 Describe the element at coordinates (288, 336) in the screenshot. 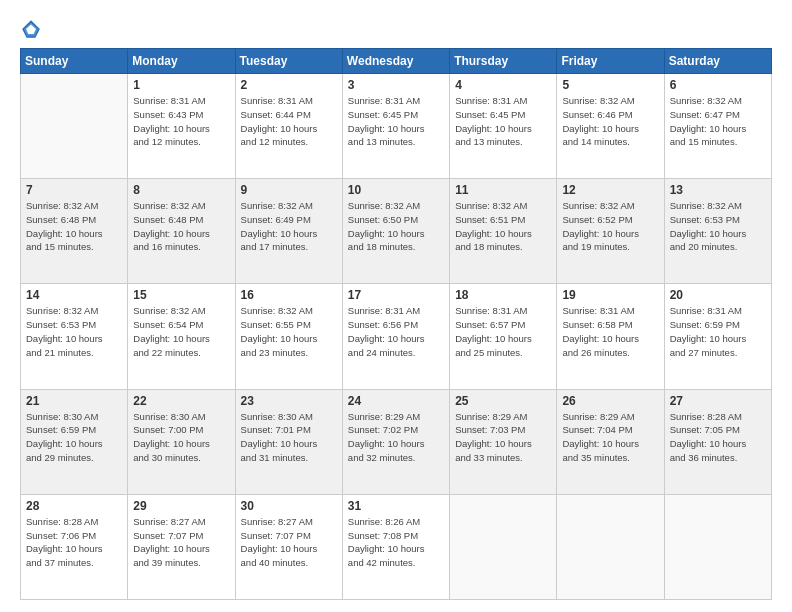

I see `calendar-cell: 16Sunrise: 8:32 AMSunset: 6:55 PMDayligh…` at that location.